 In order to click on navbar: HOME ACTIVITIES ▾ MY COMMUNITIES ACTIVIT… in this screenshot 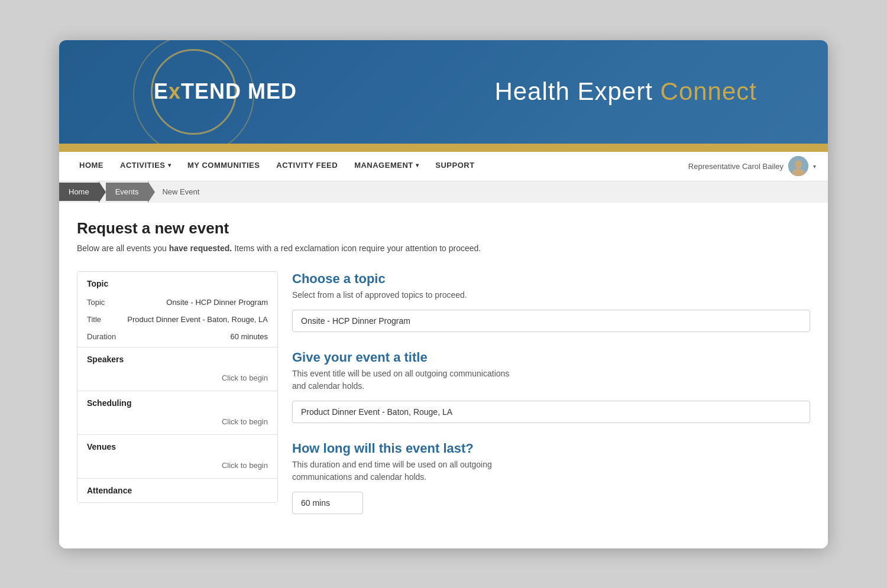, I will do `click(444, 167)`.